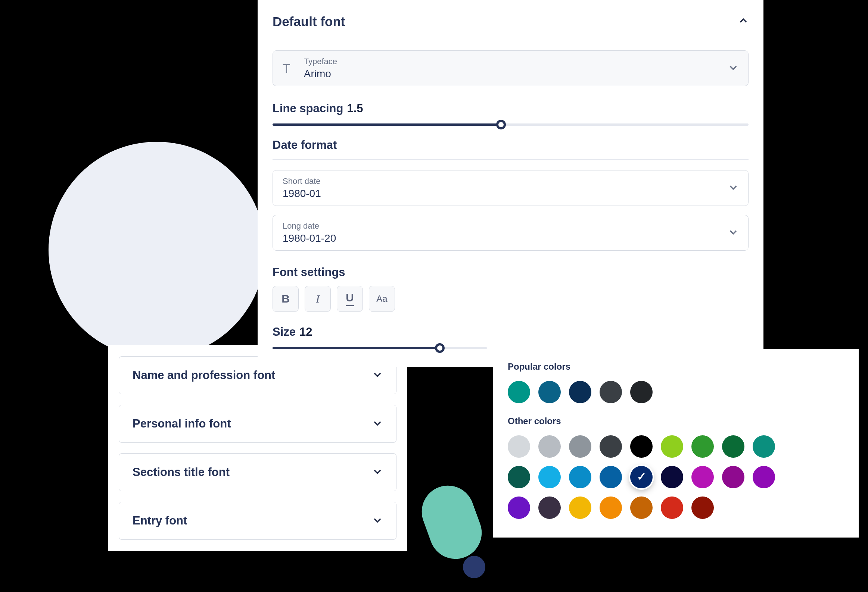 The height and width of the screenshot is (592, 868). I want to click on line-spacing-slider, so click(511, 125).